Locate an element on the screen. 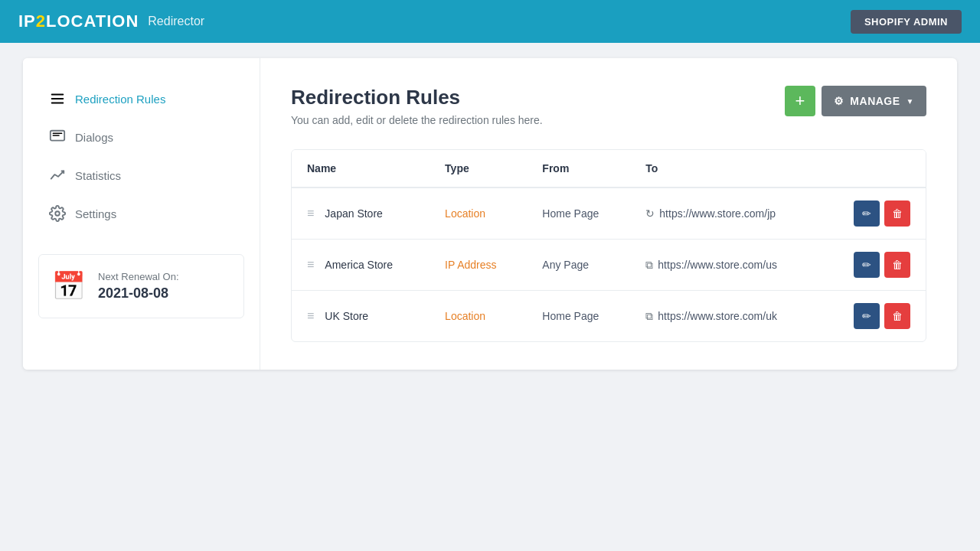 Image resolution: width=980 pixels, height=551 pixels. table-header-row: Name Type From To is located at coordinates (609, 168).